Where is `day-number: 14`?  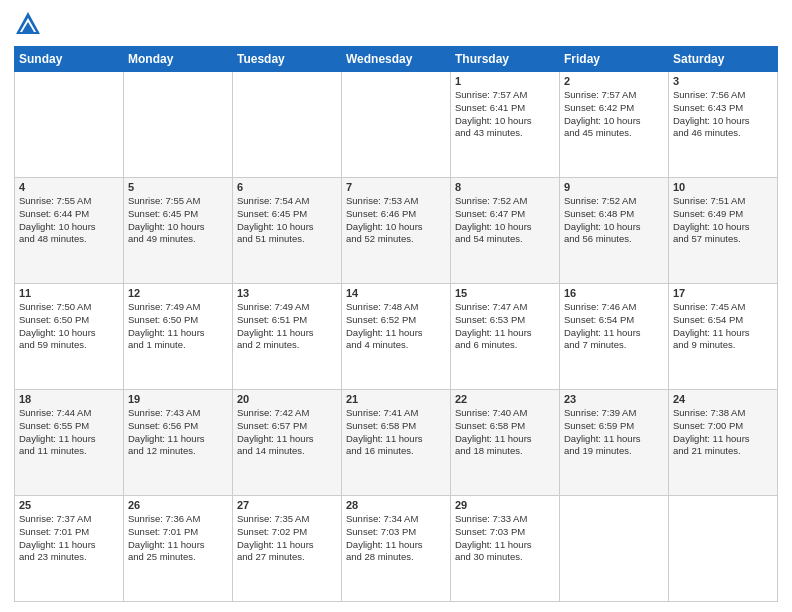 day-number: 14 is located at coordinates (396, 293).